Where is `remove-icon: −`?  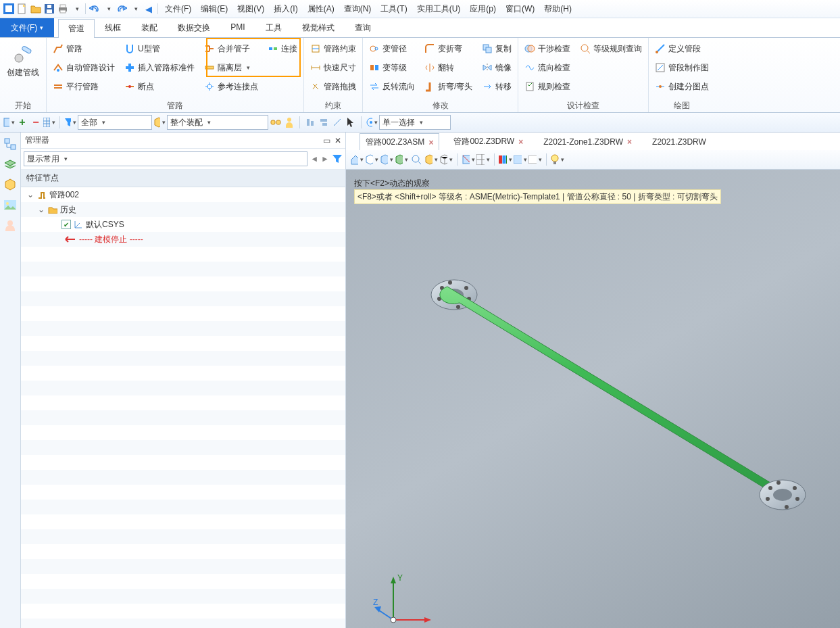
remove-icon: − is located at coordinates (36, 122).